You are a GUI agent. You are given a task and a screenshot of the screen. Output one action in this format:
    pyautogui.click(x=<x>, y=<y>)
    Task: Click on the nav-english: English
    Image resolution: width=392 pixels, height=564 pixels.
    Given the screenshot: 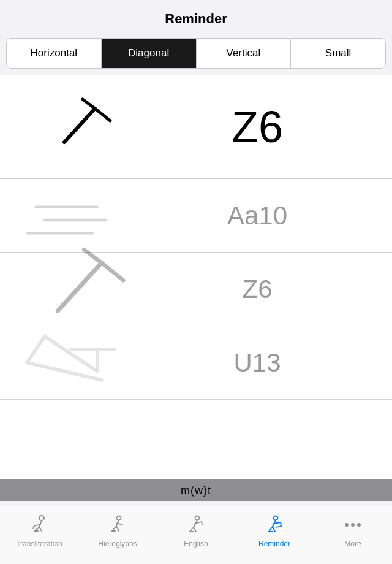 What is the action you would take?
    pyautogui.click(x=196, y=530)
    